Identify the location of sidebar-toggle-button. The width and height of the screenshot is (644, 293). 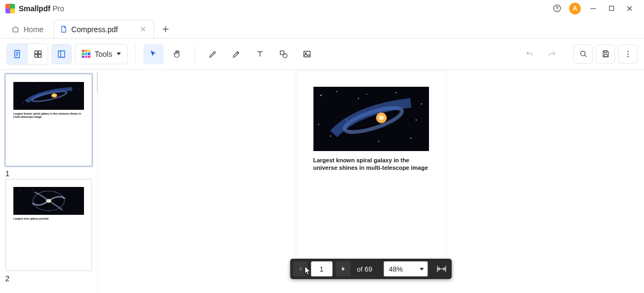
(62, 54).